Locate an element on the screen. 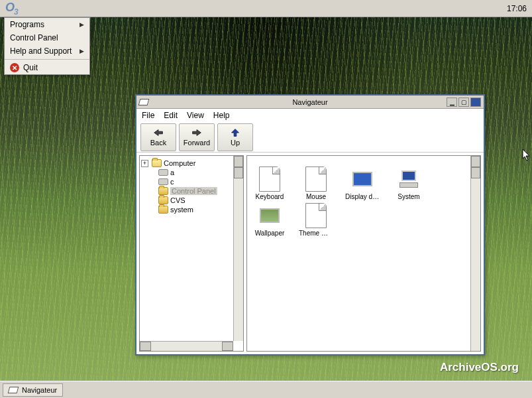 The image size is (532, 398). menu-quit: ✕Quit is located at coordinates (47, 68).